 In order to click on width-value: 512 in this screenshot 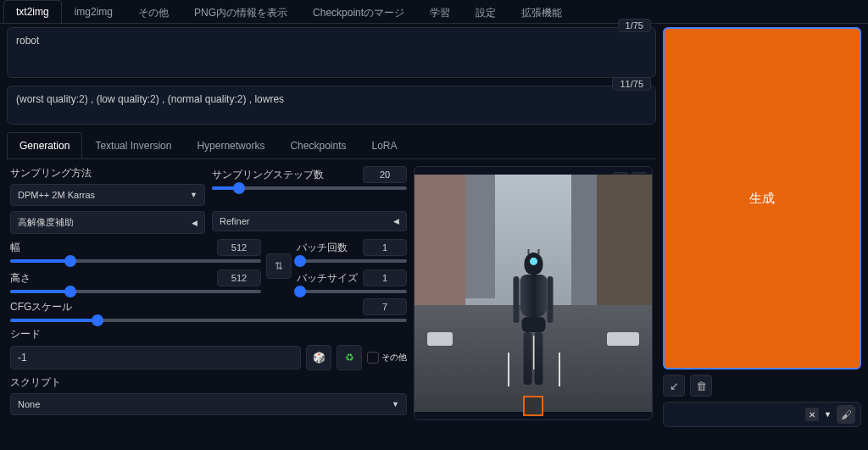, I will do `click(239, 247)`.